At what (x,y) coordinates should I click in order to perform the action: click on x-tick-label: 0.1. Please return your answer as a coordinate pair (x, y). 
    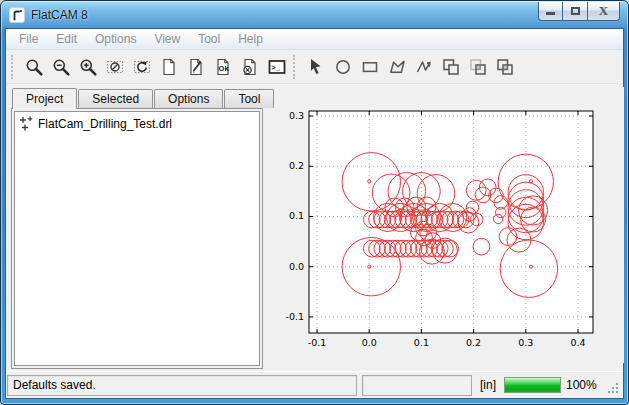
    Looking at the image, I should click on (422, 342).